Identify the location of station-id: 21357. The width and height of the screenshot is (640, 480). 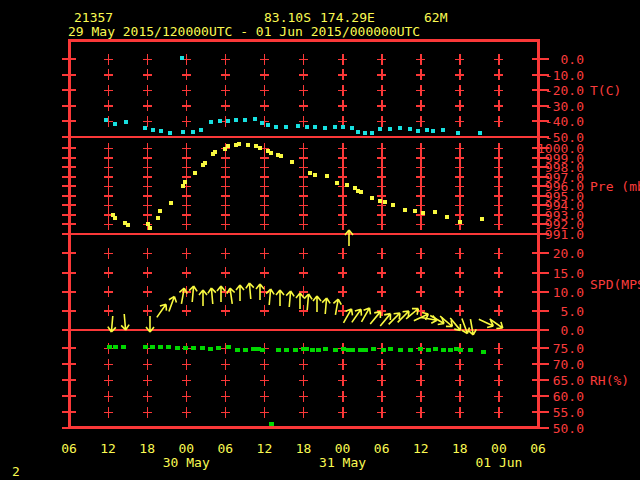
(94, 18).